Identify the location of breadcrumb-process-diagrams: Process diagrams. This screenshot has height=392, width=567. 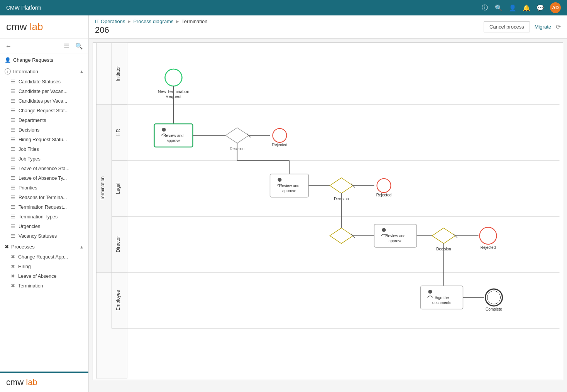
(153, 22).